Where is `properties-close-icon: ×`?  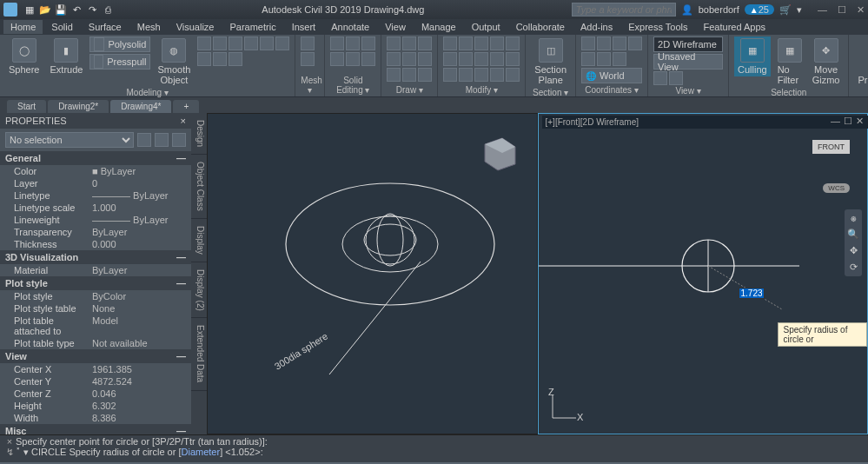
properties-close-icon: × is located at coordinates (183, 121).